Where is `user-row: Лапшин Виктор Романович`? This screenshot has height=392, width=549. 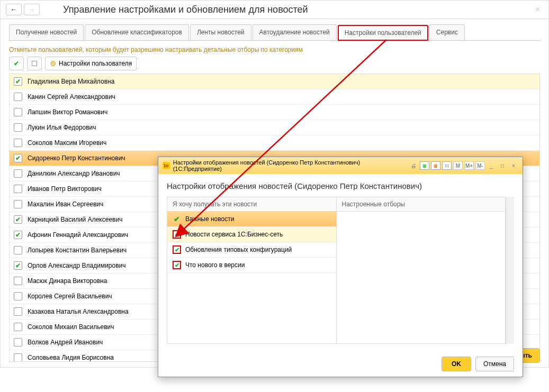 user-row: Лапшин Виктор Романович is located at coordinates (274, 112).